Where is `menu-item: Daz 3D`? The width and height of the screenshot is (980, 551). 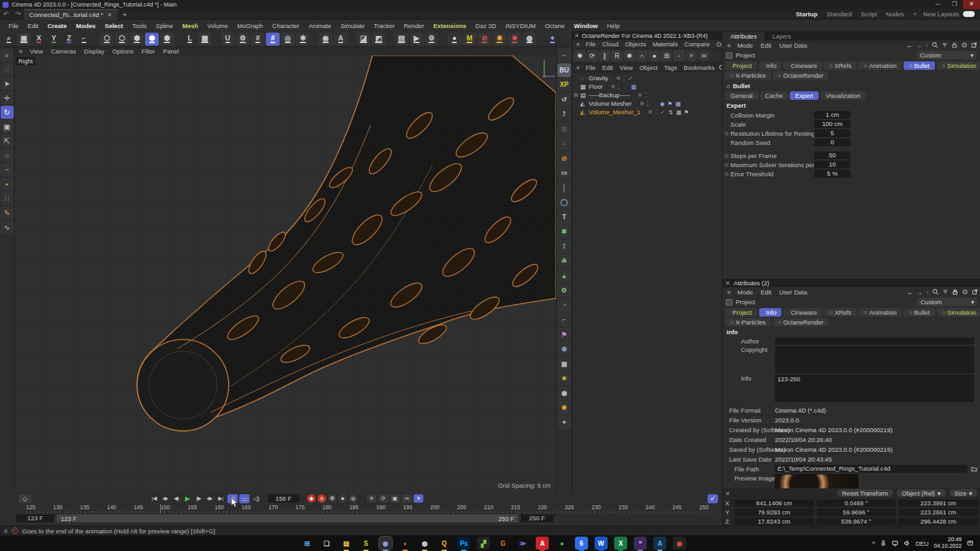 menu-item: Daz 3D is located at coordinates (486, 26).